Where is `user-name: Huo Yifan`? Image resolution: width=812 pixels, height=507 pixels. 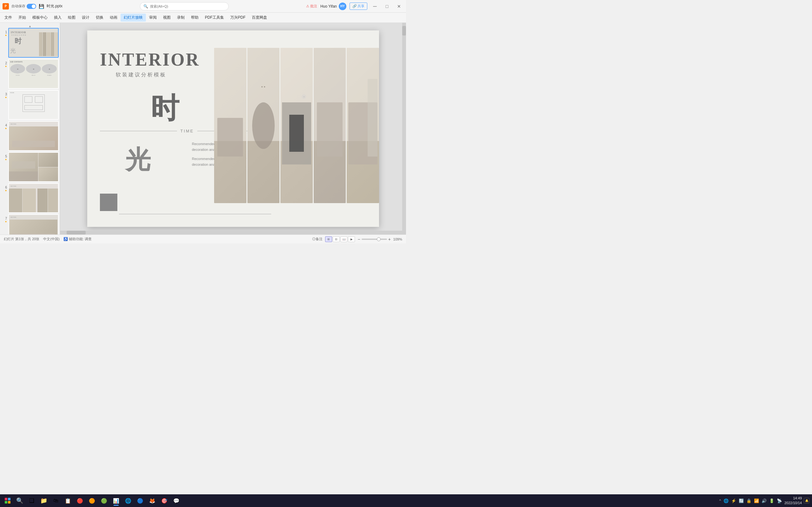 user-name: Huo Yifan is located at coordinates (329, 6).